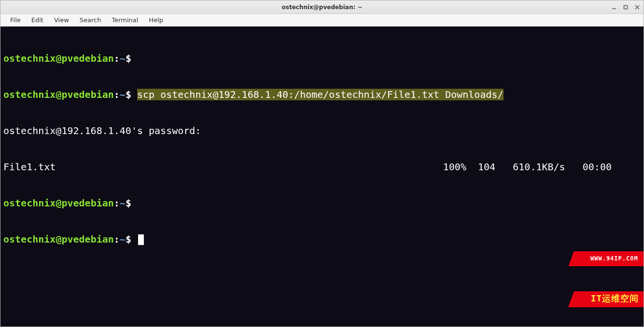  I want to click on scp-command-line: ostechnix@pvedebian:~$ scp ostechnix@192…, so click(322, 95).